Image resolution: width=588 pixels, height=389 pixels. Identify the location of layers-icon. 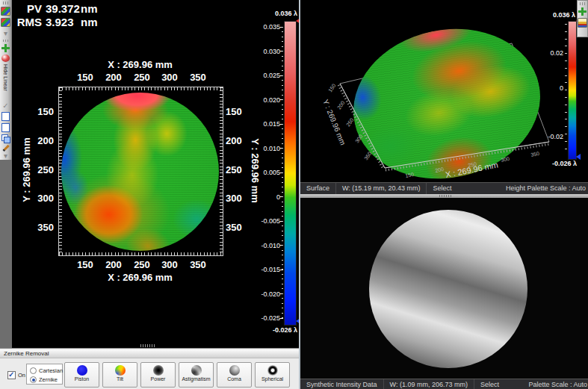
(6, 138).